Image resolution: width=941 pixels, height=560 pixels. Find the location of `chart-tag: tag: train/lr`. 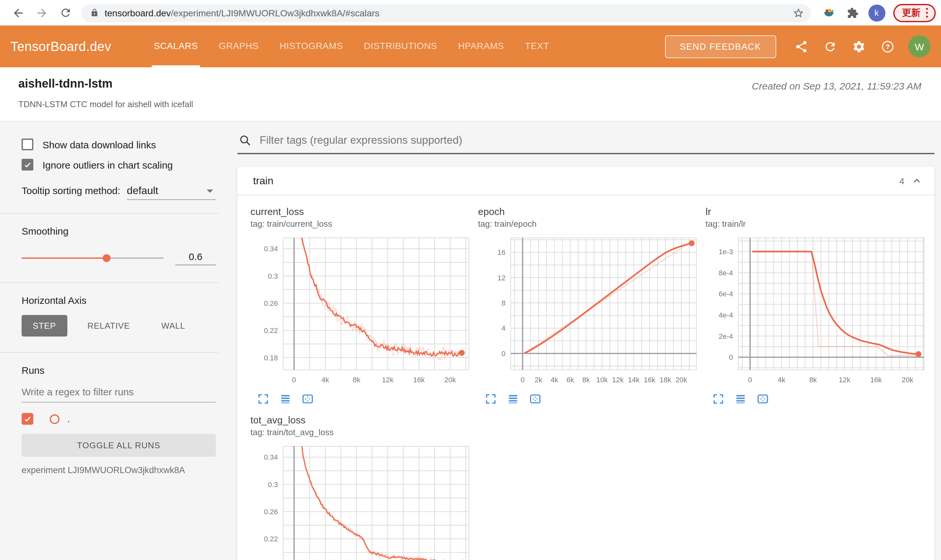

chart-tag: tag: train/lr is located at coordinates (817, 224).